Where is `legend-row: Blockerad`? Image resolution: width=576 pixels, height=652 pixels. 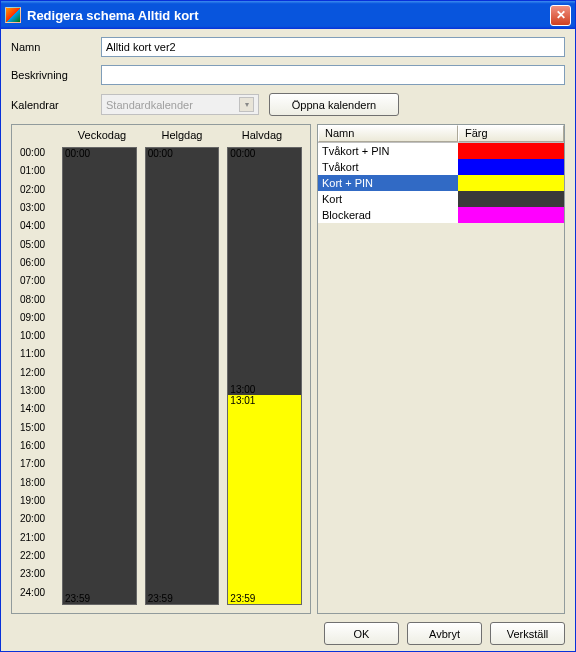
legend-row: Blockerad is located at coordinates (441, 215).